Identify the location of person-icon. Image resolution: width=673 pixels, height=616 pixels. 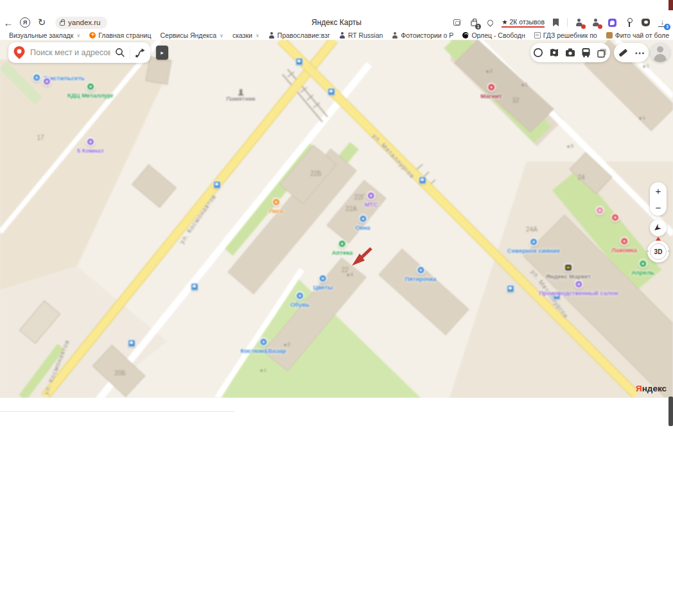
(272, 35).